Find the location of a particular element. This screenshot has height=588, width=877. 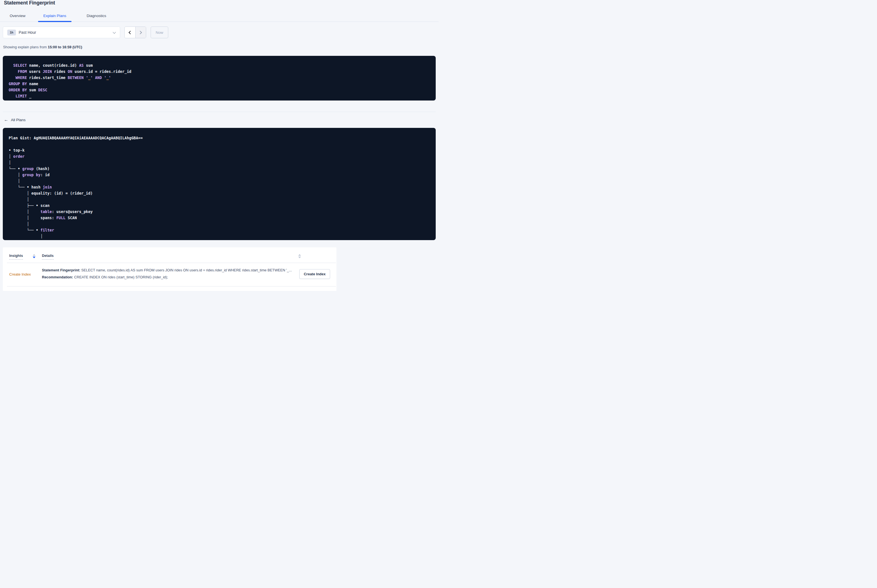

page-title: Statement Fingerprint is located at coordinates (29, 3).